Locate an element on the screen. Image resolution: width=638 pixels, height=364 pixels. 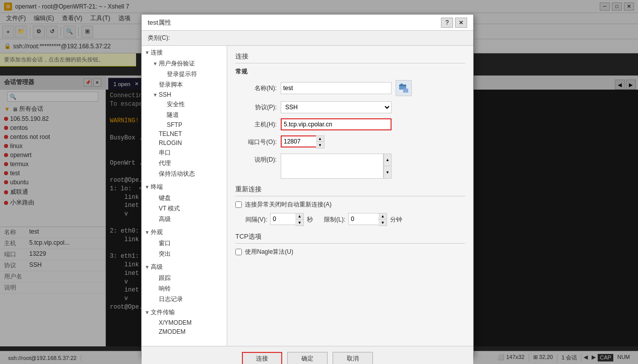
reconnect-checkbox is located at coordinates (239, 204).